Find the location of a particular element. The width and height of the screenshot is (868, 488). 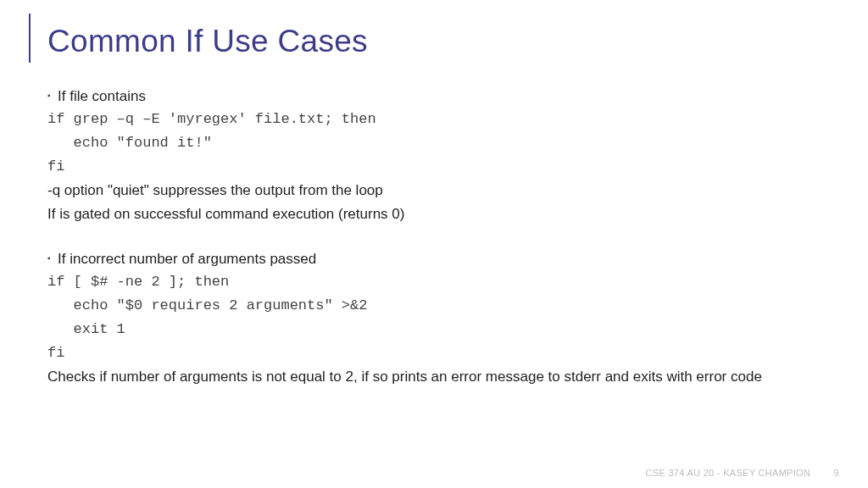

bullet-item: If file contains is located at coordinates (434, 97).